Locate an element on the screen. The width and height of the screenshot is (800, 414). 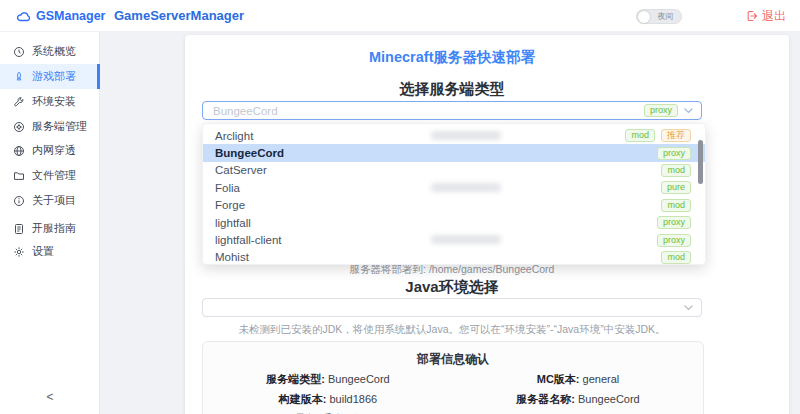
gear-icon is located at coordinates (19, 252).